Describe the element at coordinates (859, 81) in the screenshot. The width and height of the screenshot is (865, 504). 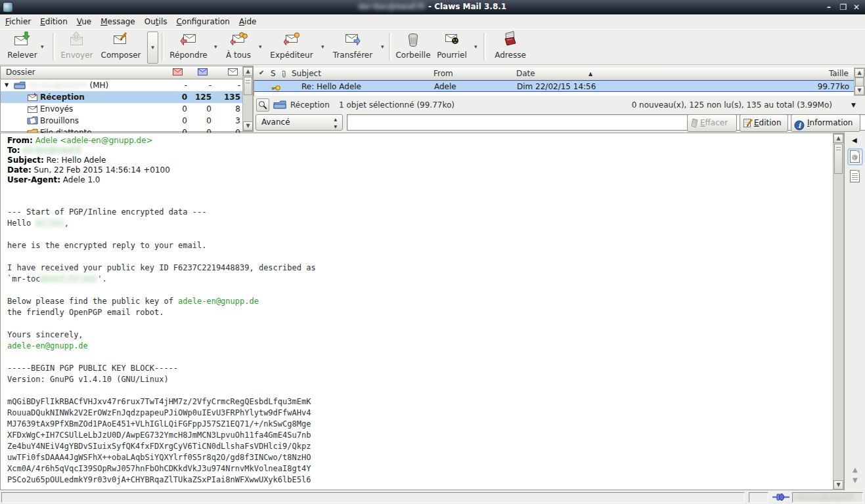
I see `message-list-scrollbar: ▲ ▼` at that location.